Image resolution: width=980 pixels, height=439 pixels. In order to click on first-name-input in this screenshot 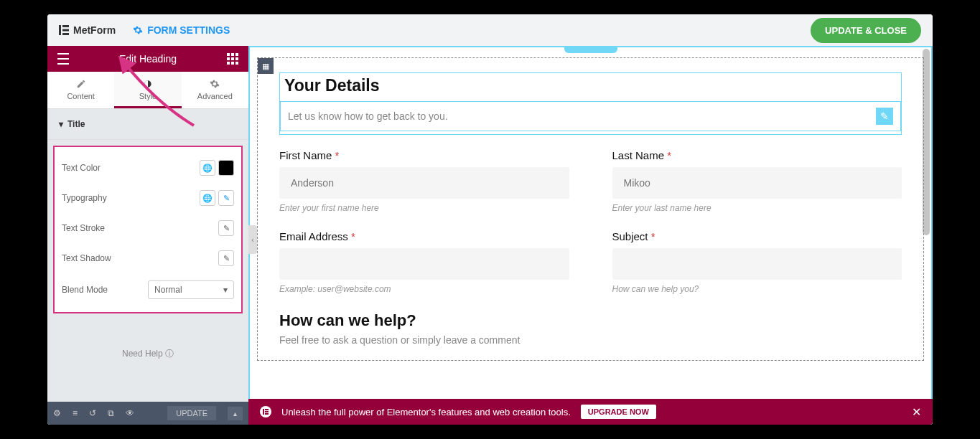, I will do `click(424, 183)`.